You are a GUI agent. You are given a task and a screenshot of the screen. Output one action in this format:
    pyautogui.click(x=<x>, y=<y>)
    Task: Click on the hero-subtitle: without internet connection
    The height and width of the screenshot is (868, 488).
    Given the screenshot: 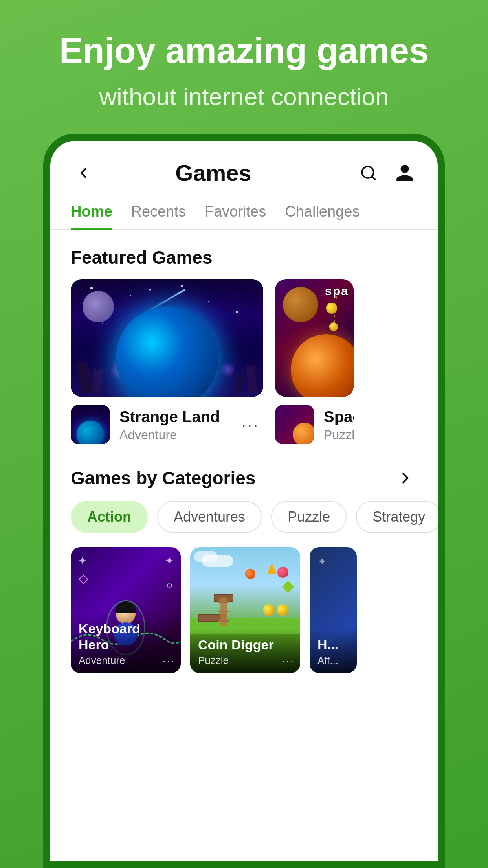 What is the action you would take?
    pyautogui.click(x=244, y=97)
    